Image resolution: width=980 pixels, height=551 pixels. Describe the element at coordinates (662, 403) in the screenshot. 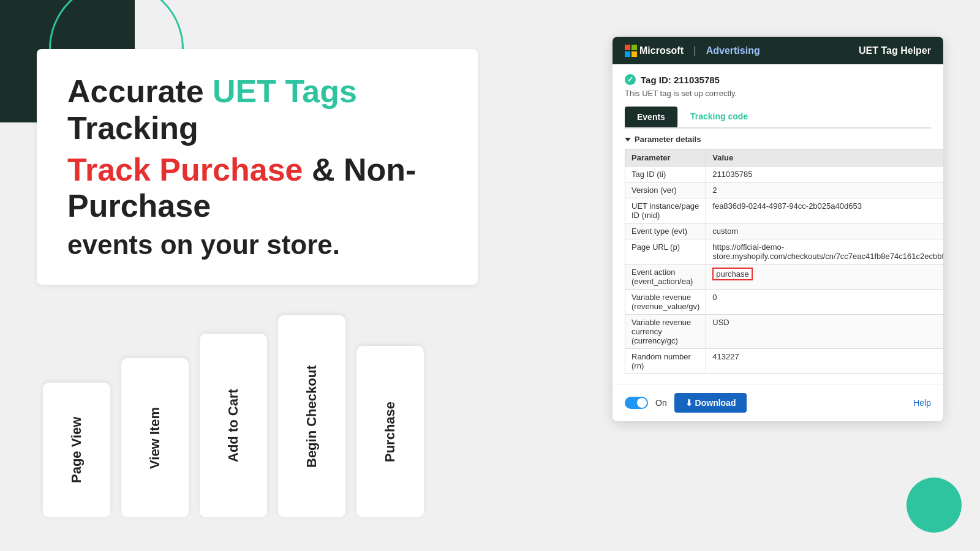

I see `toggle-on-label: On` at that location.